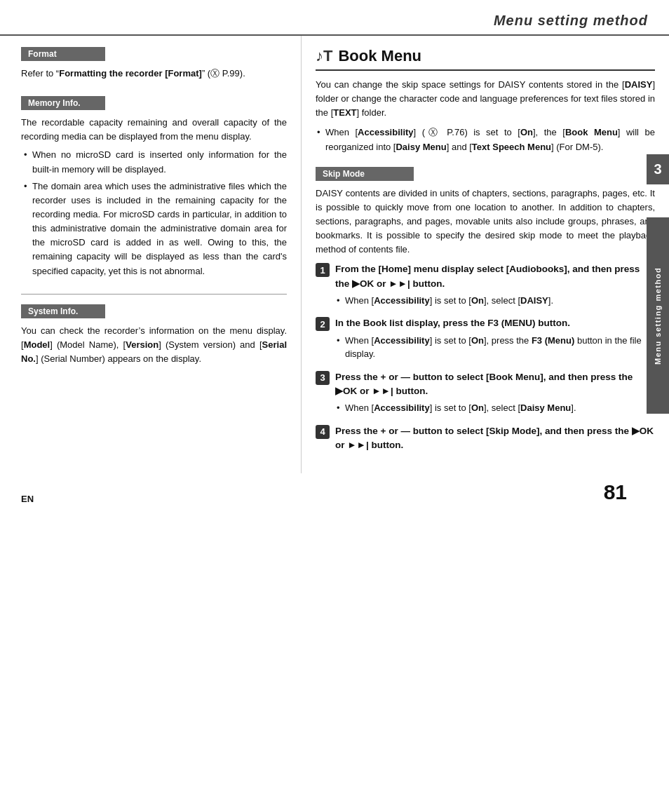 The image size is (669, 812). Describe the element at coordinates (154, 187) in the screenshot. I see `memory-info-section: Memory Info. The recordable capacity rem…` at that location.